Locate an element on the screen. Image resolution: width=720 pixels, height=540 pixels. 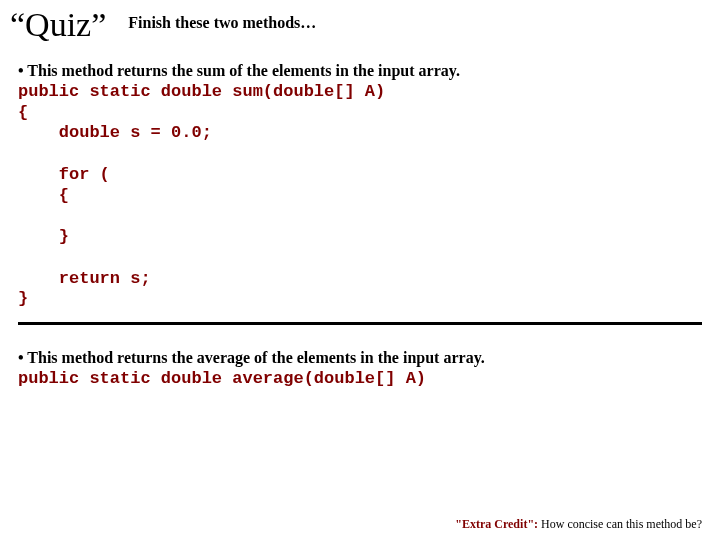
extra-credit-text: How concise can this method be? is located at coordinates (620, 524).